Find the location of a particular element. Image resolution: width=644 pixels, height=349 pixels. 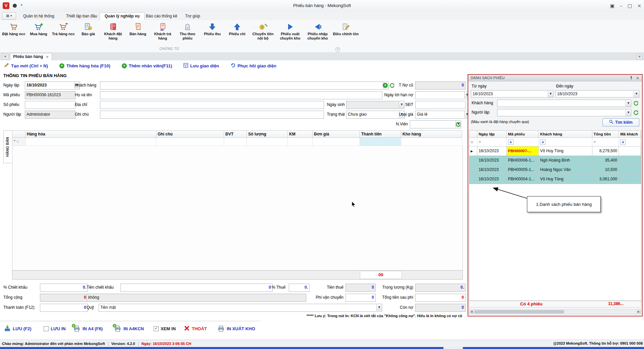

refresh-panel-customer-icon is located at coordinates (636, 103).